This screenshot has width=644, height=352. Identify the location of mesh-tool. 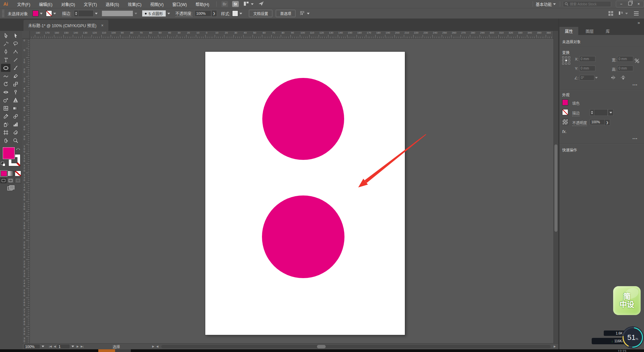
(6, 108).